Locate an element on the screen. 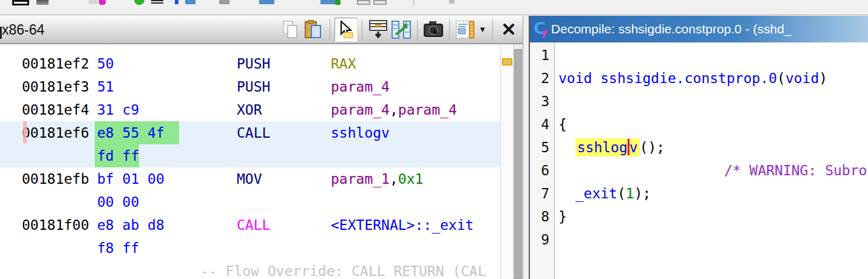 The height and width of the screenshot is (279, 868). listing-row: 00 00 is located at coordinates (250, 202).